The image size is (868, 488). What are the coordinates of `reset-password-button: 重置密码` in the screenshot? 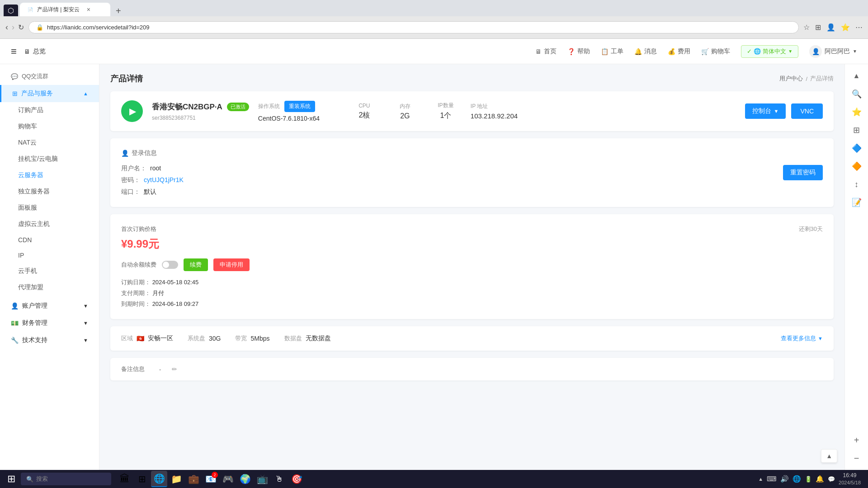 It's located at (803, 173).